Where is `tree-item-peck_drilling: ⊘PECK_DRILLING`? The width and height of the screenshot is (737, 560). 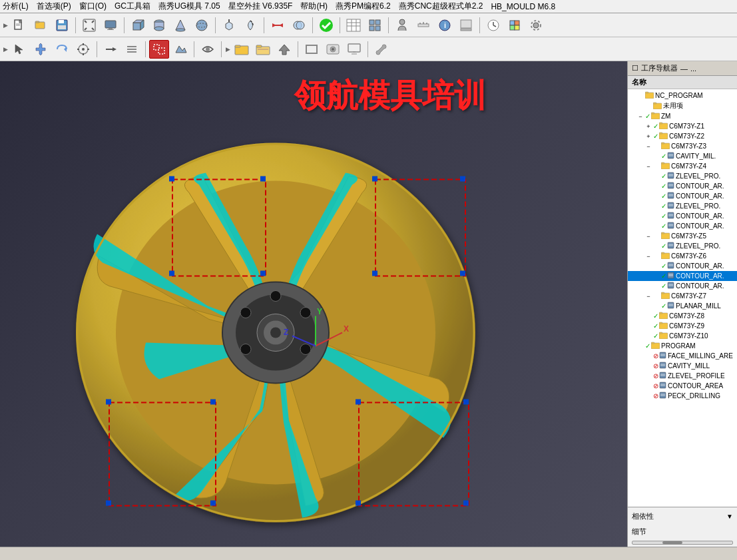
tree-item-peck_drilling: ⊘PECK_DRILLING is located at coordinates (682, 396).